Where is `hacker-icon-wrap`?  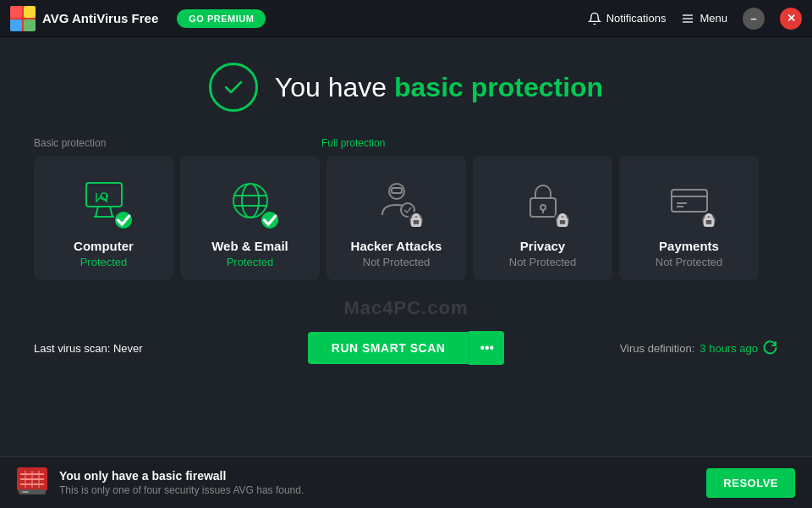 hacker-icon-wrap is located at coordinates (397, 201).